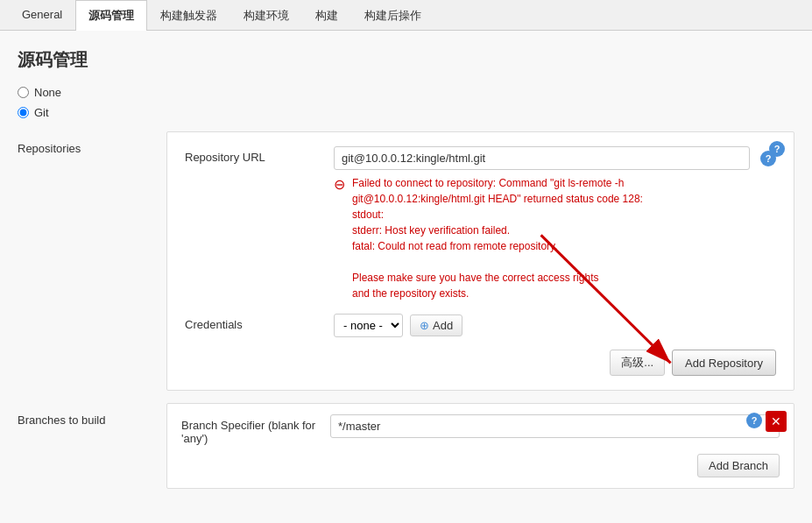 This screenshot has height=523, width=812. I want to click on branch-specifier-control, so click(555, 426).